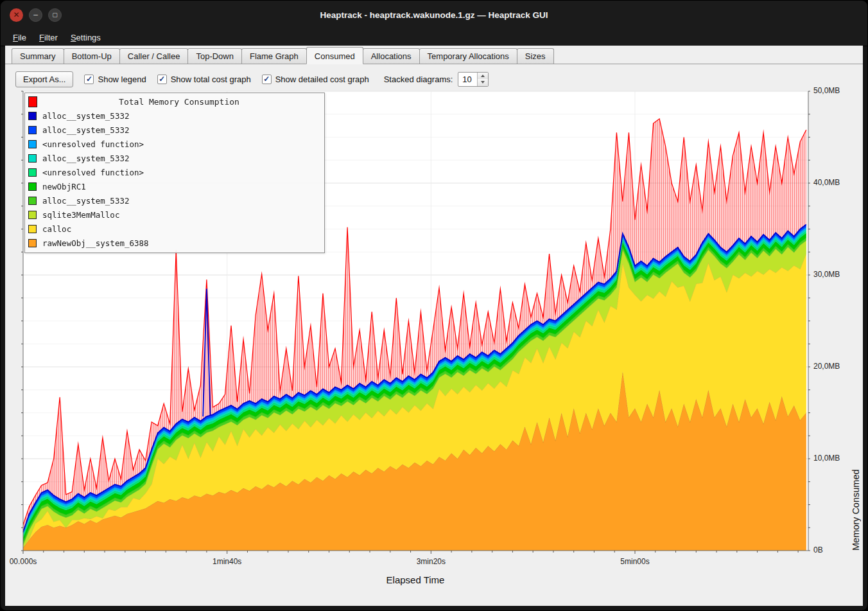  I want to click on tab-sizes: Sizes, so click(535, 56).